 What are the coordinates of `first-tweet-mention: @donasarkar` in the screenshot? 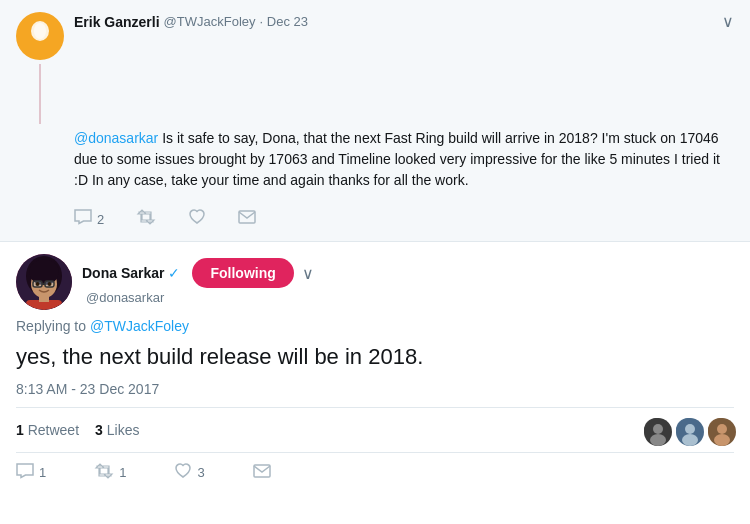 It's located at (116, 138).